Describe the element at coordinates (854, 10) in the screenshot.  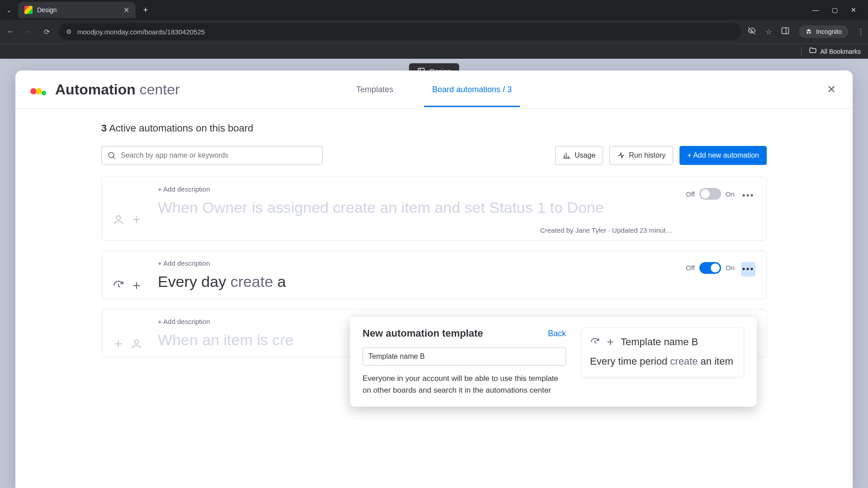
I see `close-window-icon: ✕` at that location.